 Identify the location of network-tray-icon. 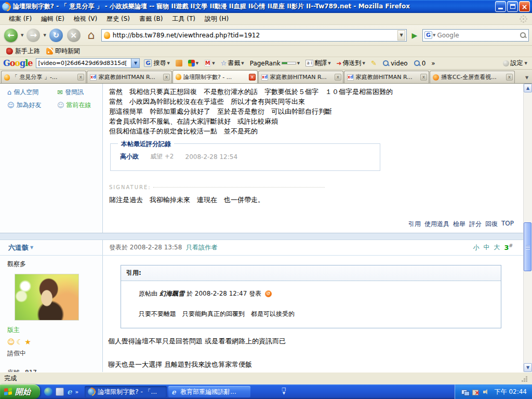
(466, 392).